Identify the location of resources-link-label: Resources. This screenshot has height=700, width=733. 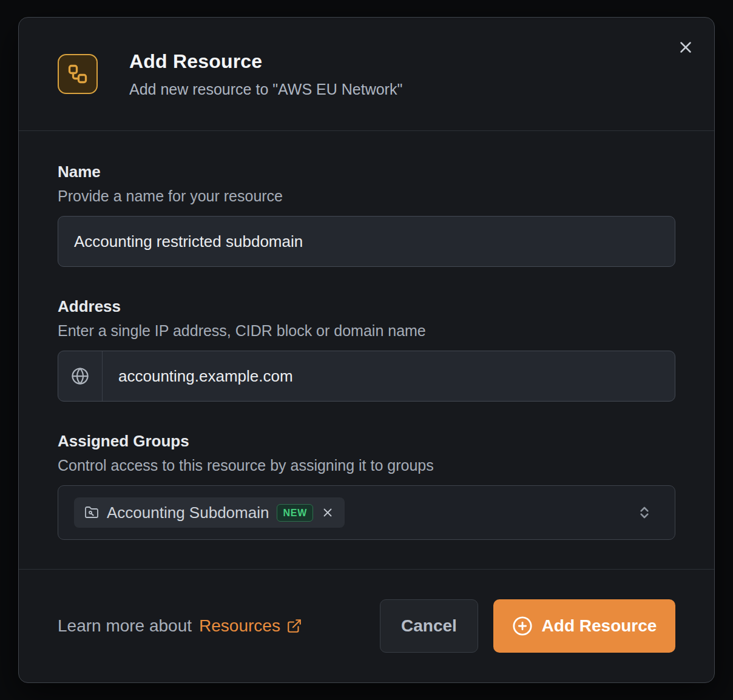
(240, 626).